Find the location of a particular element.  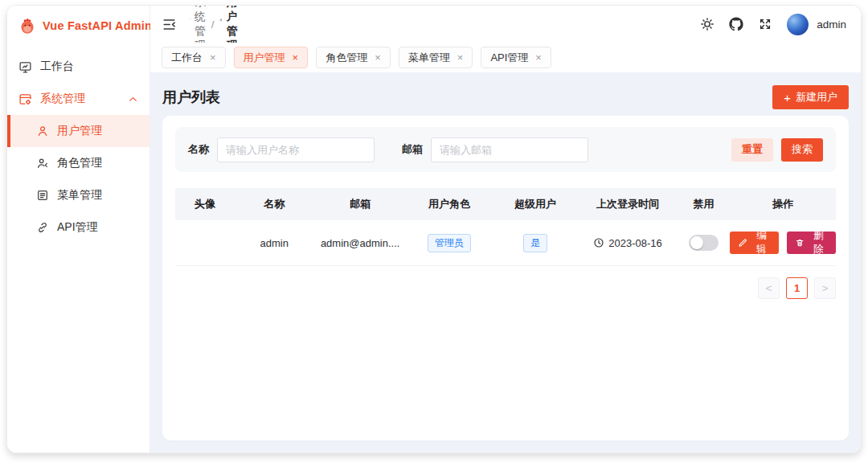

sidebar-item-label: 用户管理 is located at coordinates (80, 131).